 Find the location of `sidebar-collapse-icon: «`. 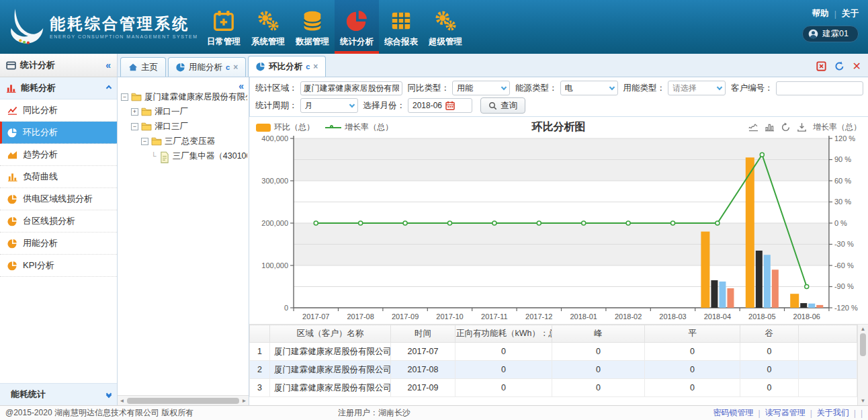

sidebar-collapse-icon: « is located at coordinates (108, 65).